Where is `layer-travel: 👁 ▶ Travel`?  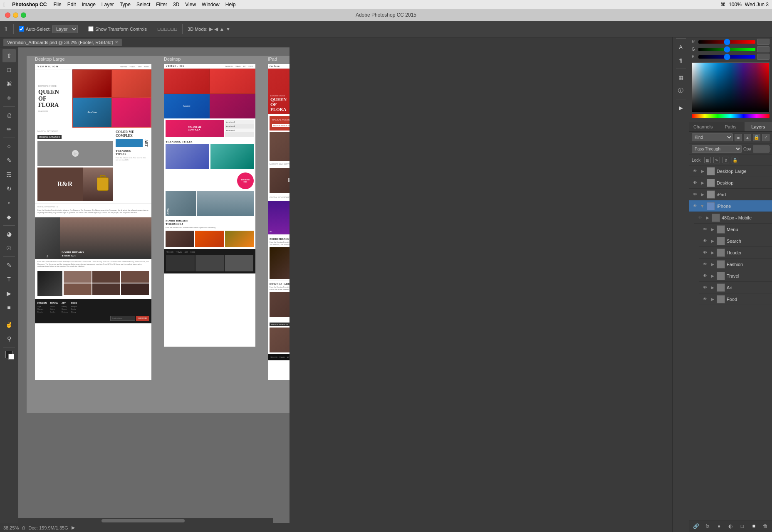 layer-travel: 👁 ▶ Travel is located at coordinates (735, 276).